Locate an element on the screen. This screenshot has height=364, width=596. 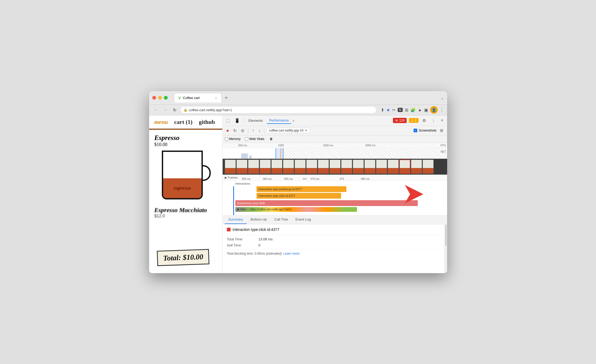
site-nav: menu cart (1) github is located at coordinates (186, 123).